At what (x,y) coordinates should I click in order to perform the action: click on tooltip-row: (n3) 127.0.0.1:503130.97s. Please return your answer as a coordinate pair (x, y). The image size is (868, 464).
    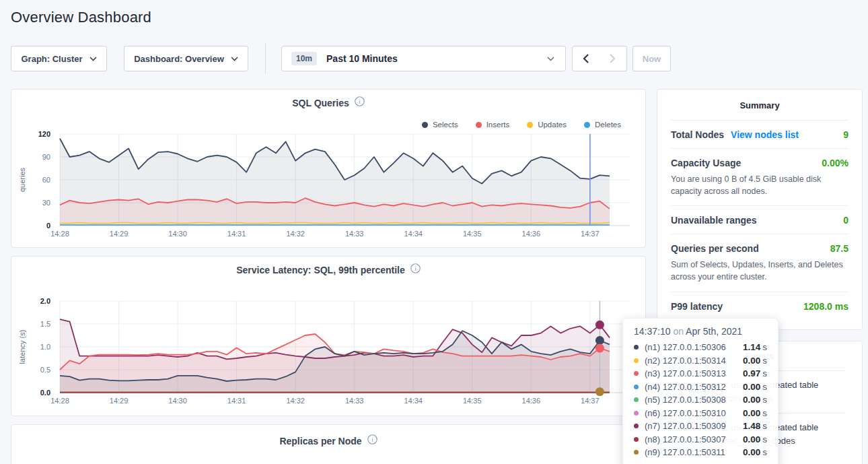
    Looking at the image, I should click on (700, 374).